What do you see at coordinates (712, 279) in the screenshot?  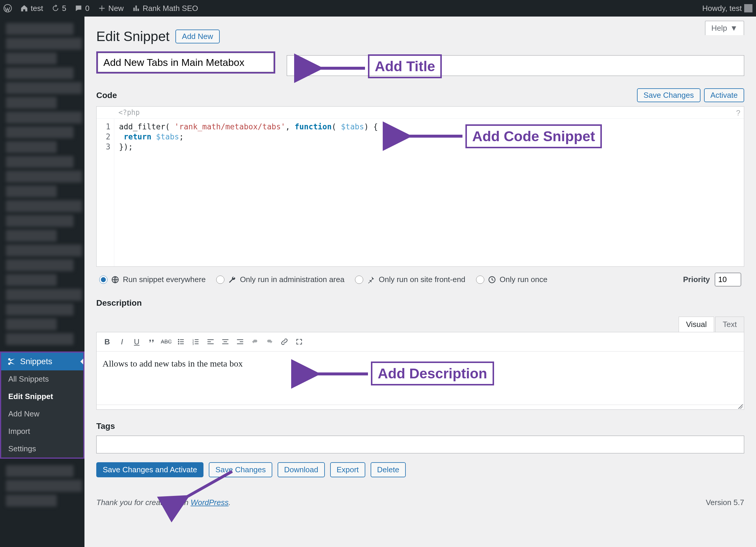 I see `priority-field: Priority` at bounding box center [712, 279].